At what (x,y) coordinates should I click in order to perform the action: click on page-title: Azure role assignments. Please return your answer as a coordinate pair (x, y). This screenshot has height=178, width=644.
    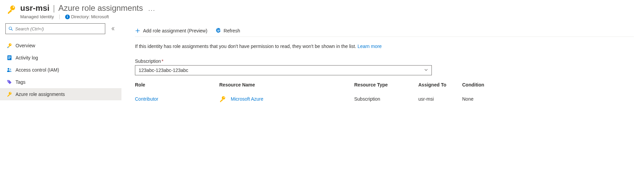
    Looking at the image, I should click on (101, 8).